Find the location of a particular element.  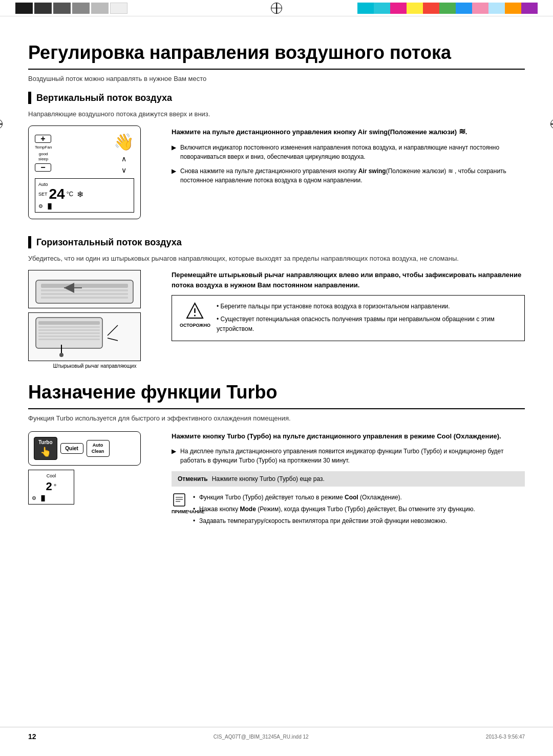

color-cyan is located at coordinates (366, 8).